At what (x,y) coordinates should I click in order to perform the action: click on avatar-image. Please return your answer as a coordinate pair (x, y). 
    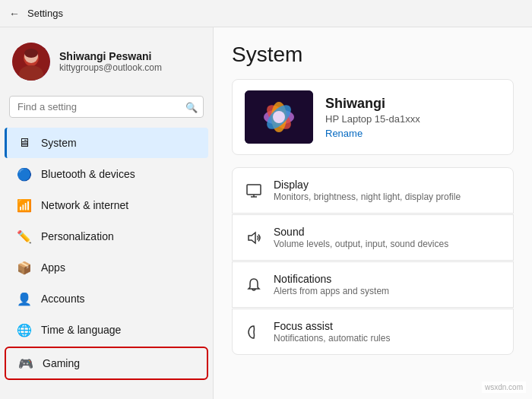
    Looking at the image, I should click on (31, 62).